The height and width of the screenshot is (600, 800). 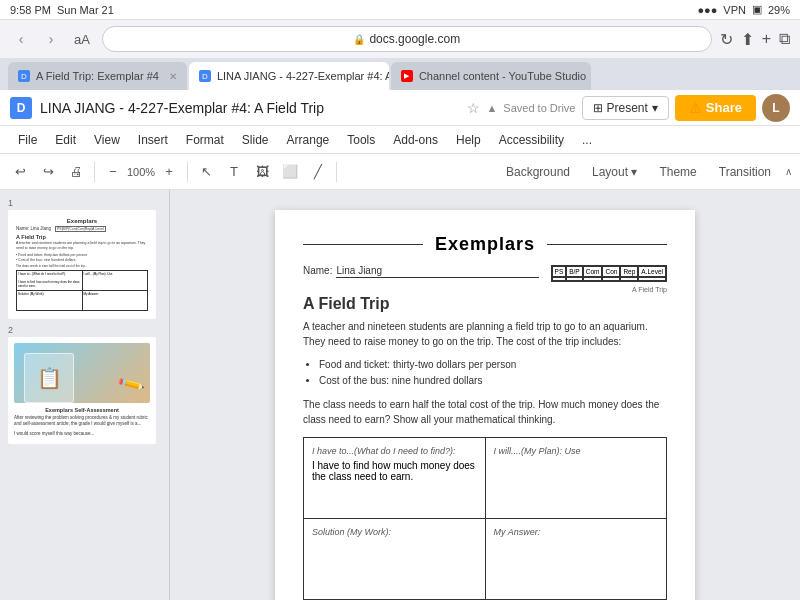 I want to click on slide-image-1: Exemplars Name: Lina Jiang PS|B/P|Com|Co…, so click(x=82, y=264).